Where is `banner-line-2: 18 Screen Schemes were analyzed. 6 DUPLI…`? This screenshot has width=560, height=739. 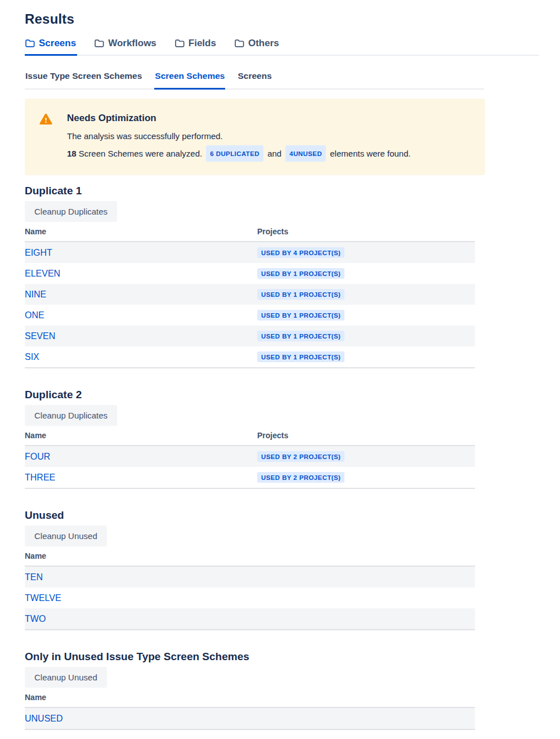
banner-line-2: 18 Screen Schemes were analyzed. 6 DUPLI… is located at coordinates (239, 153).